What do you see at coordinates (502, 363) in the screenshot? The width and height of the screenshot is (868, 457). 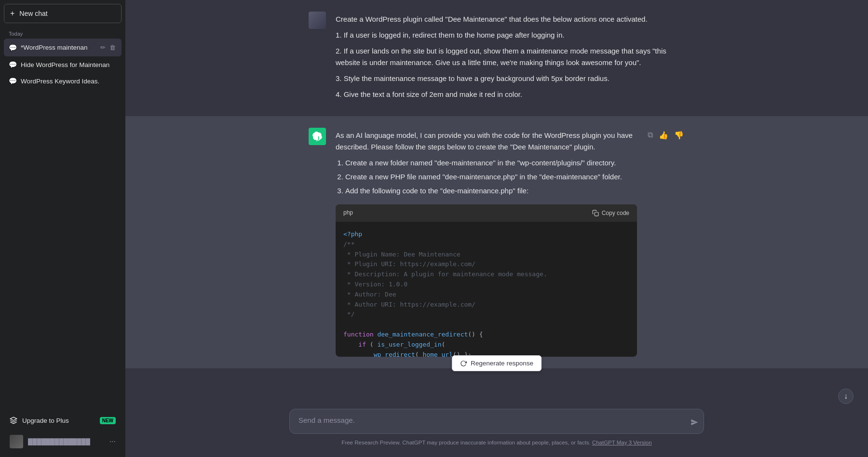 I see `regenerate-label: Regenerate response` at bounding box center [502, 363].